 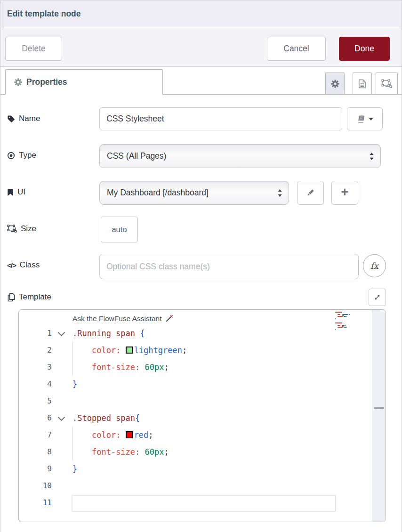 I want to click on code-line: 1.Running span {, so click(x=202, y=333).